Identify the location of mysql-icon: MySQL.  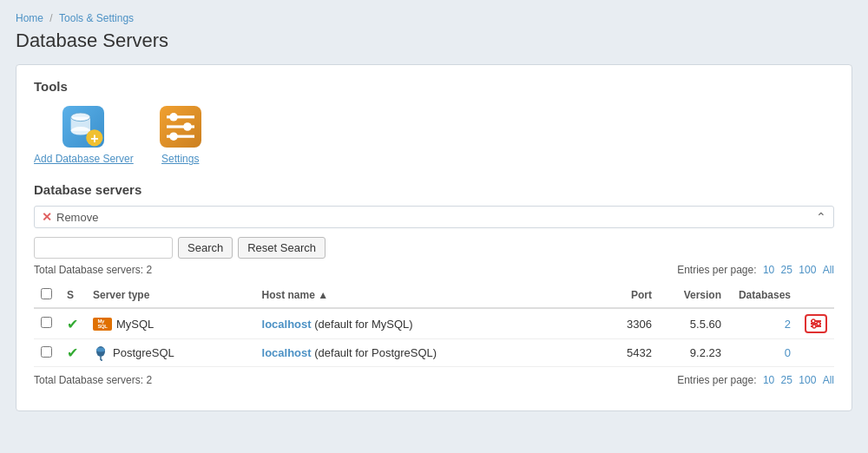
(102, 325).